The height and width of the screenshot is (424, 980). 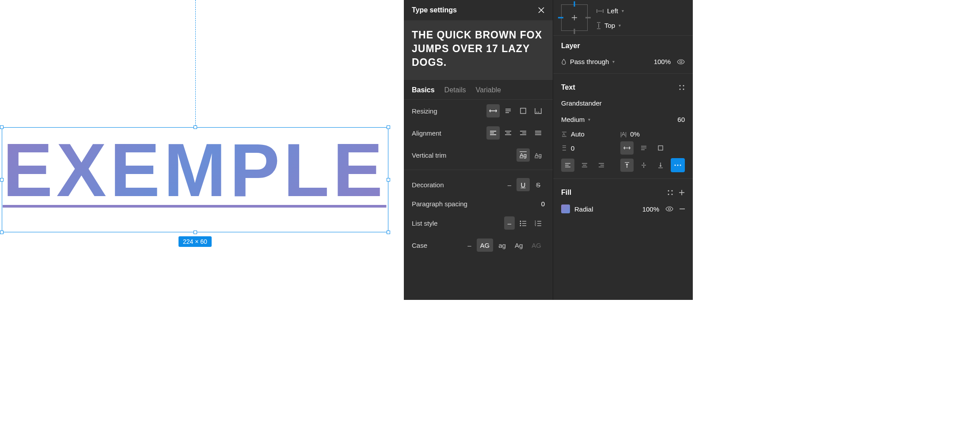 I want to click on tab-basics: Basics, so click(x=423, y=90).